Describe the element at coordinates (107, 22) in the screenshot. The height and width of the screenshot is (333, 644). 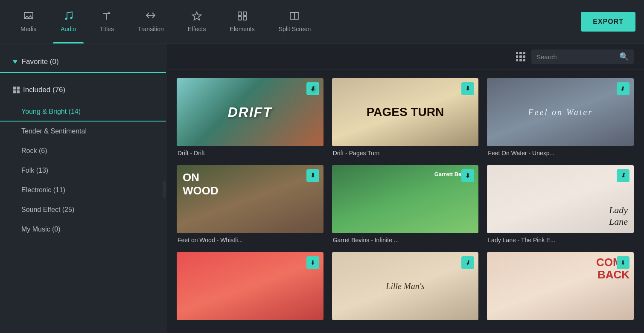
I see `nav-item-titles: Titles` at that location.